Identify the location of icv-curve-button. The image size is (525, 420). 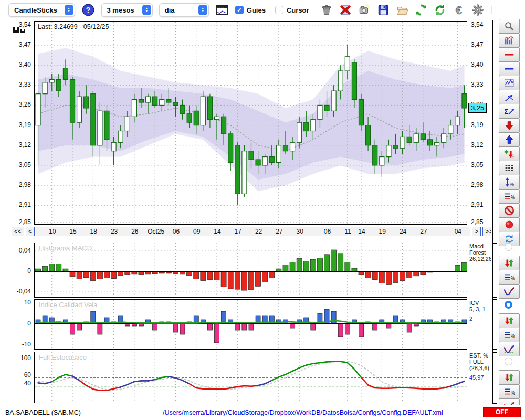
(509, 349).